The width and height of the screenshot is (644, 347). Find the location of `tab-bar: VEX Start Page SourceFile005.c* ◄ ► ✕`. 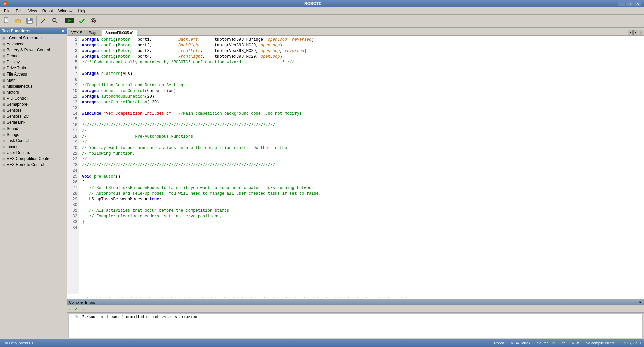

tab-bar: VEX Start Page SourceFile005.c* ◄ ► ✕ is located at coordinates (356, 32).